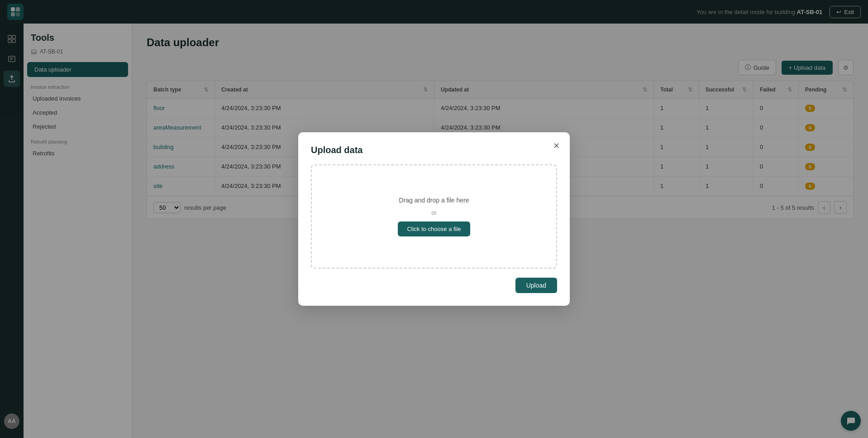 The image size is (868, 438). What do you see at coordinates (536, 285) in the screenshot?
I see `upload-action-button: Upload` at bounding box center [536, 285].